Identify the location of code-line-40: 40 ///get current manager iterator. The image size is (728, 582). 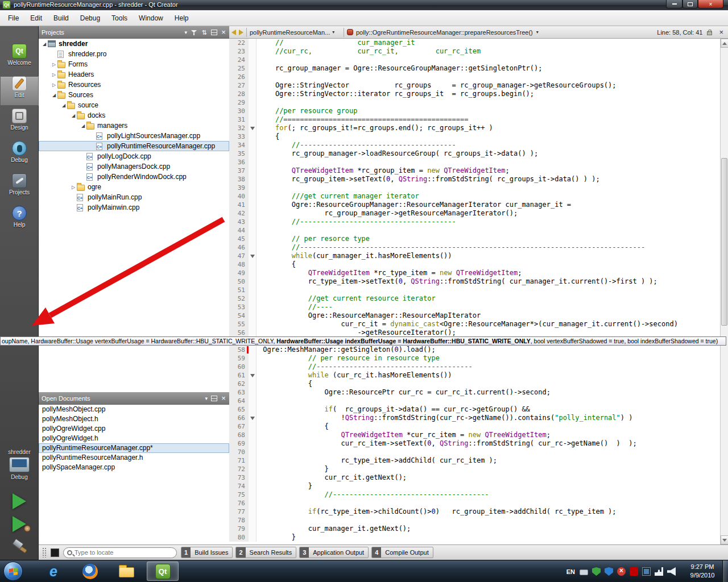
(474, 197).